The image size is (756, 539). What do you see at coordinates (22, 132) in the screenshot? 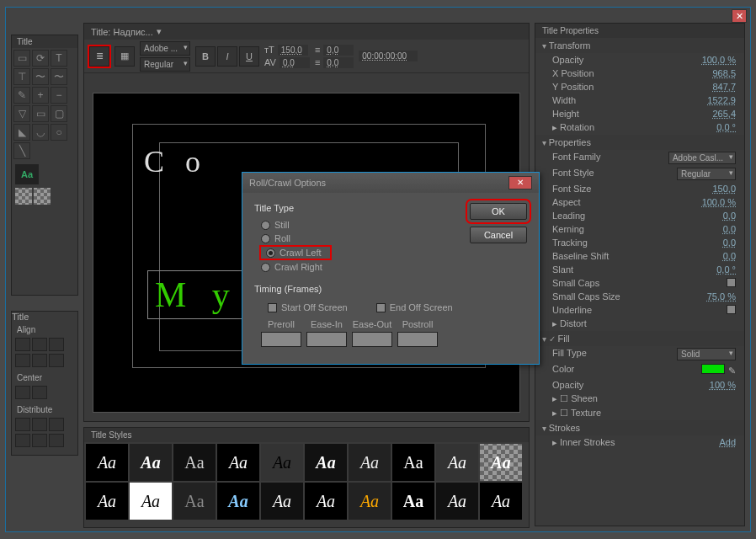
I see `wedge-tool: ◣` at bounding box center [22, 132].